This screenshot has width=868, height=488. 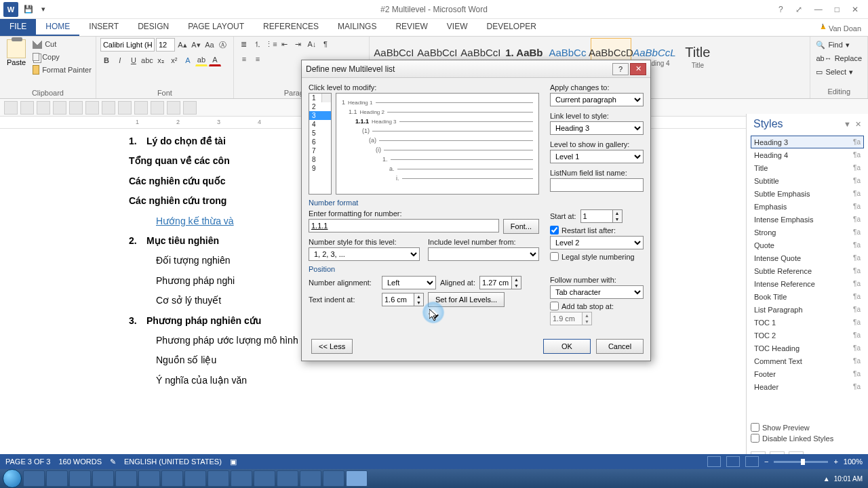 What do you see at coordinates (818, 9) in the screenshot?
I see `minimize-icon: —` at bounding box center [818, 9].